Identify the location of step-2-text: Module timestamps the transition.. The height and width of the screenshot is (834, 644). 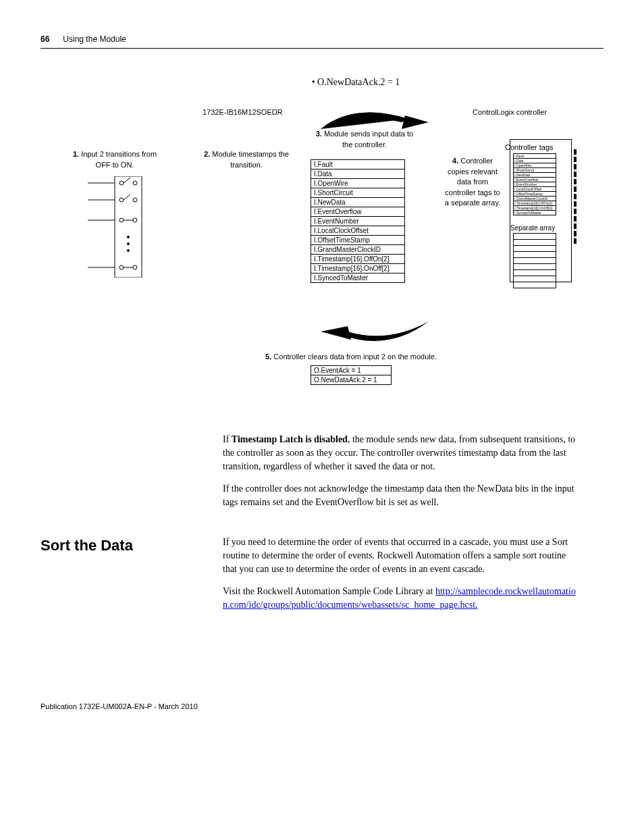
(250, 159).